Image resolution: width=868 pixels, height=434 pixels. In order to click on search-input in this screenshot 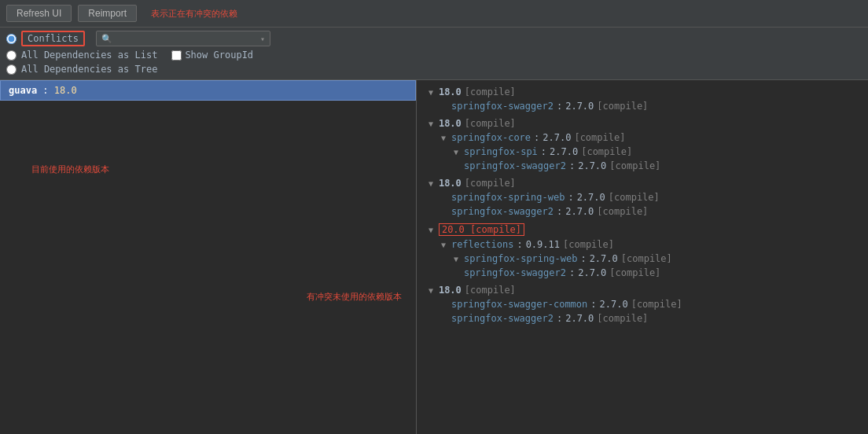, I will do `click(186, 39)`.